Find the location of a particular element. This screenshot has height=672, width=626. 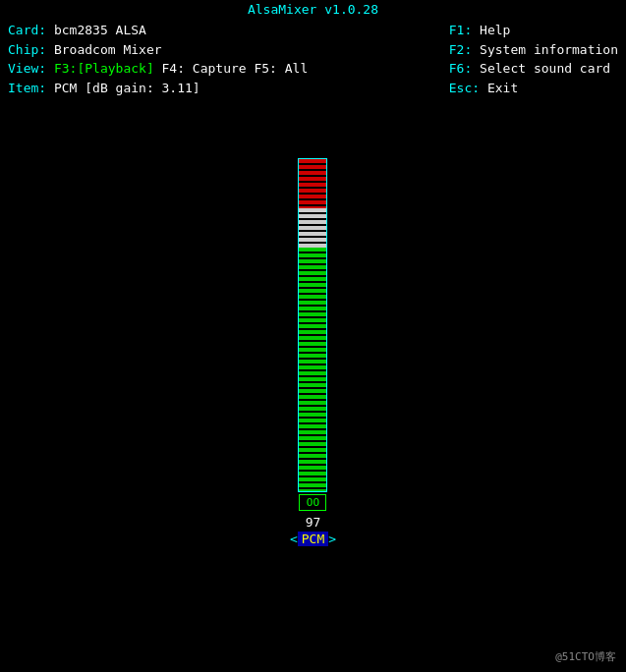

view-f4: F4: Capture is located at coordinates (204, 69).